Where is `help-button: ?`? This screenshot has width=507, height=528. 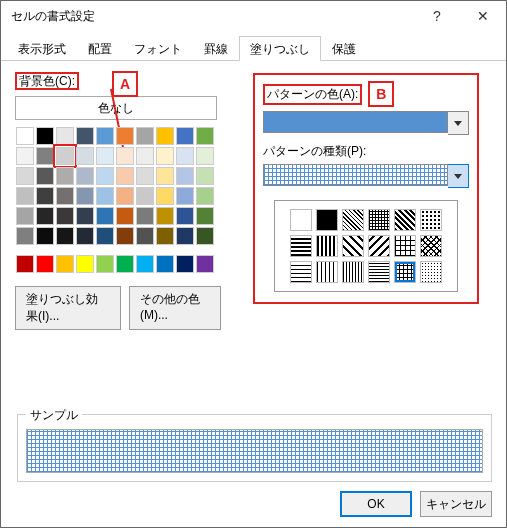
help-button: ? is located at coordinates (437, 16).